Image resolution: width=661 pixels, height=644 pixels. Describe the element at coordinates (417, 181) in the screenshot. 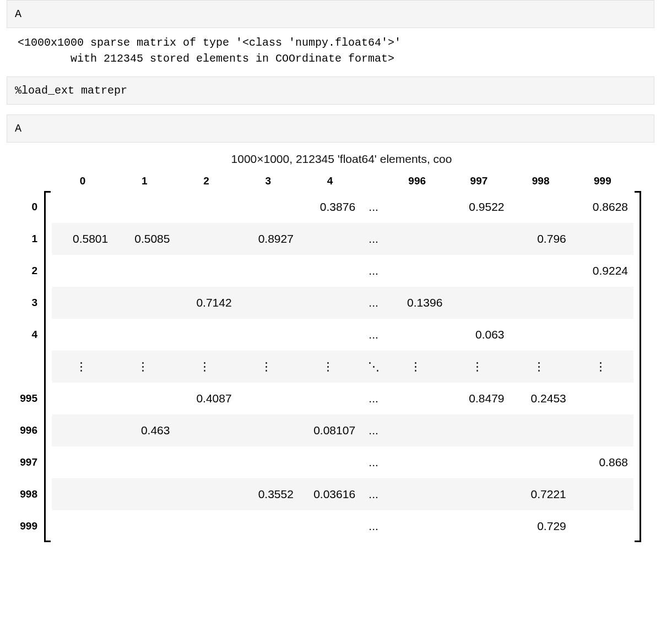

I see `column-header: 996` at that location.